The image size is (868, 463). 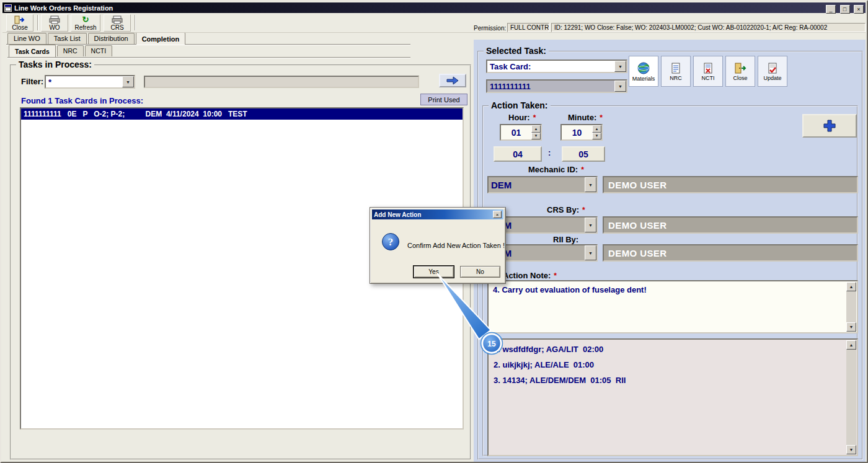 What do you see at coordinates (730, 225) in the screenshot?
I see `crs-name-field: DEMO USER` at bounding box center [730, 225].